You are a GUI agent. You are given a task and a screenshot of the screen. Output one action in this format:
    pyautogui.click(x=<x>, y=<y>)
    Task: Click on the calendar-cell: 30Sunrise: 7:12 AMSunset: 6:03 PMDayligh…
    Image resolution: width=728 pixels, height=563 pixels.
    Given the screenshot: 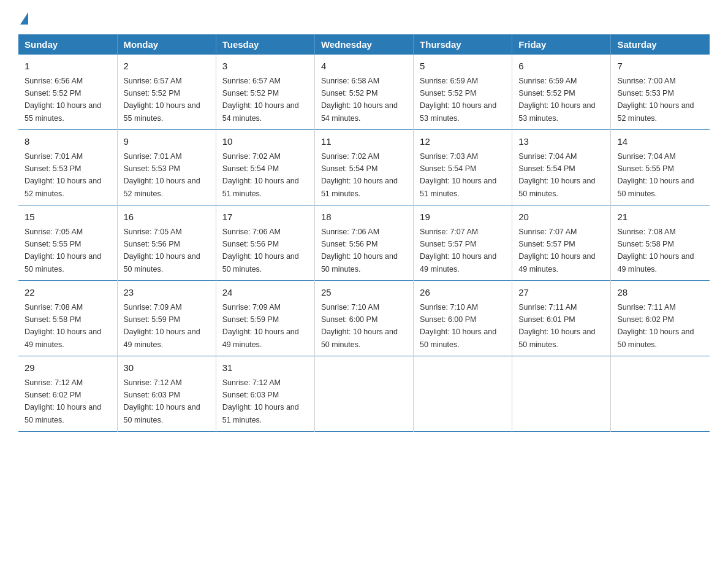 What is the action you would take?
    pyautogui.click(x=167, y=394)
    